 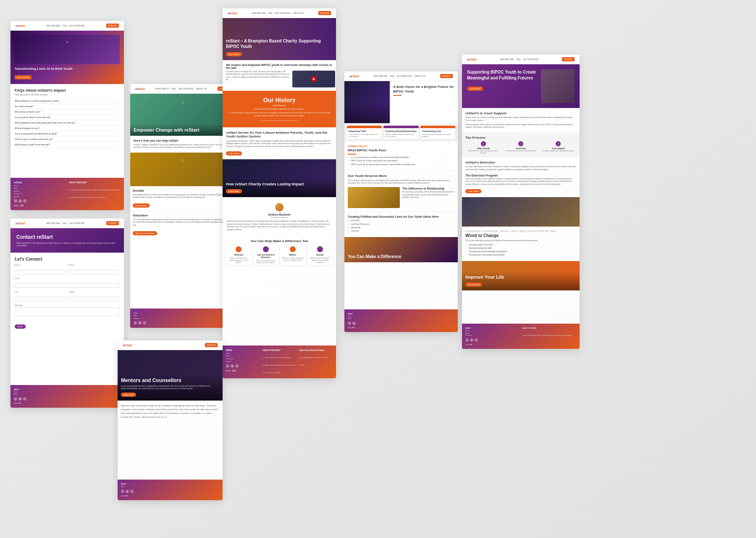 What do you see at coordinates (279, 144) in the screenshot?
I see `main-liaison-text: As advocates and liaisons, reStart helps…` at bounding box center [279, 144].